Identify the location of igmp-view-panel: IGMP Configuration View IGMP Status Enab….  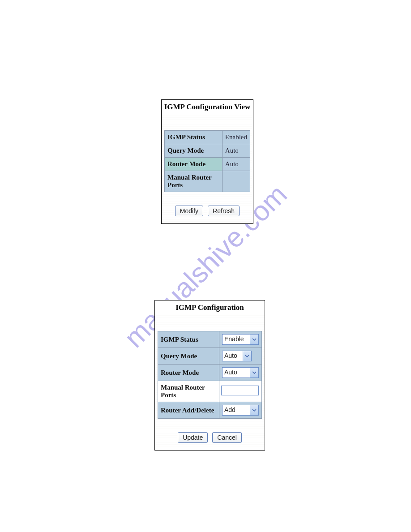
(207, 162).